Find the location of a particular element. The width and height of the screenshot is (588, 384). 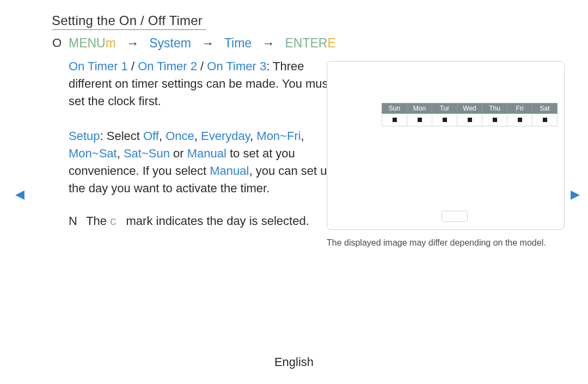

day-header: Wed is located at coordinates (470, 109).